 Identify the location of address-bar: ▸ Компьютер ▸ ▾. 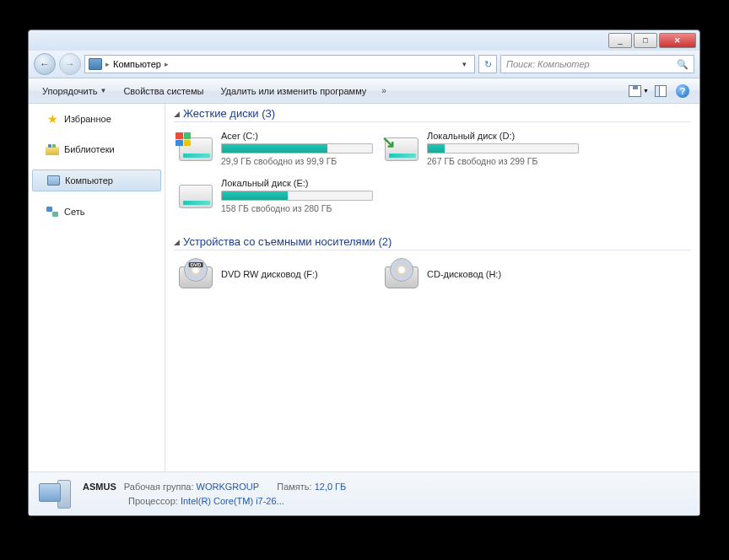
(280, 64).